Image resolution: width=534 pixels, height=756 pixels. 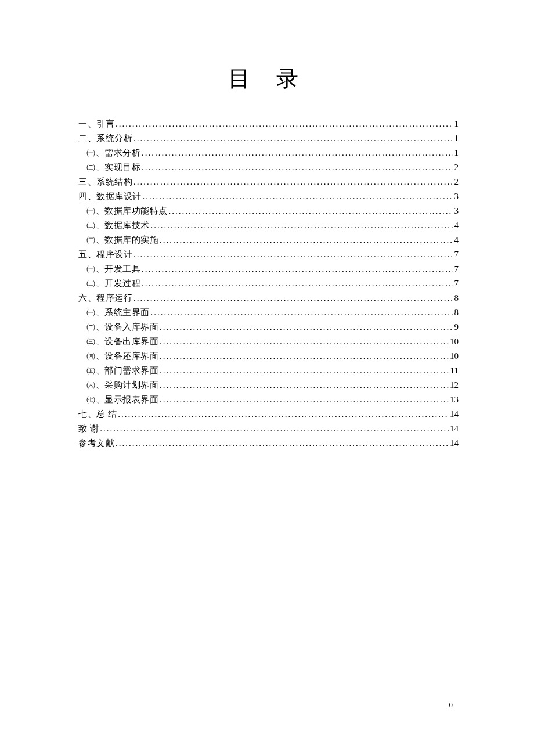 I want to click on toc-entry-label: ㈡、开发过程, so click(x=114, y=283).